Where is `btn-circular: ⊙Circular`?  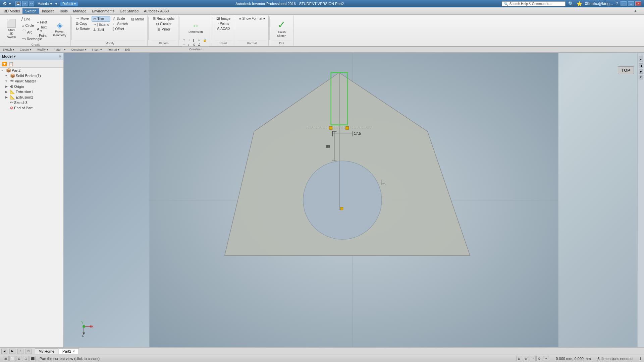 btn-circular: ⊙Circular is located at coordinates (164, 24).